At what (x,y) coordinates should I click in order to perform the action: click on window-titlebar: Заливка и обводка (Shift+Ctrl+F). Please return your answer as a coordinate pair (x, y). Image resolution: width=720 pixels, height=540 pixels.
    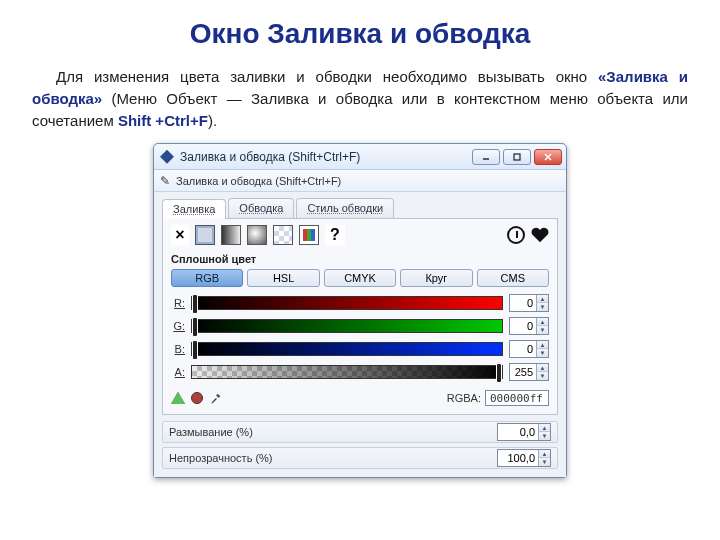
    Looking at the image, I should click on (360, 157).